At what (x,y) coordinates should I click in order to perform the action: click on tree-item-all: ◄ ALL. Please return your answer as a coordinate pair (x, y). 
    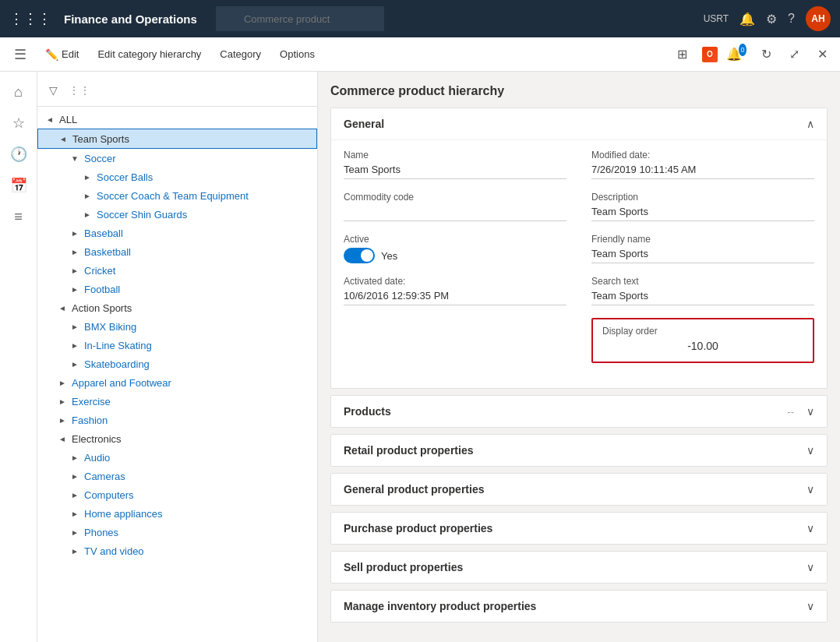
    Looking at the image, I should click on (178, 119).